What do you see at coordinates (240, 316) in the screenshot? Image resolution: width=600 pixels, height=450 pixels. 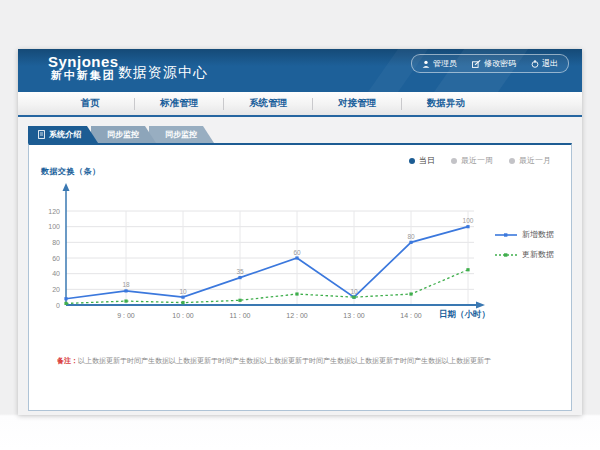 I see `svg-text: 11 : 00` at bounding box center [240, 316].